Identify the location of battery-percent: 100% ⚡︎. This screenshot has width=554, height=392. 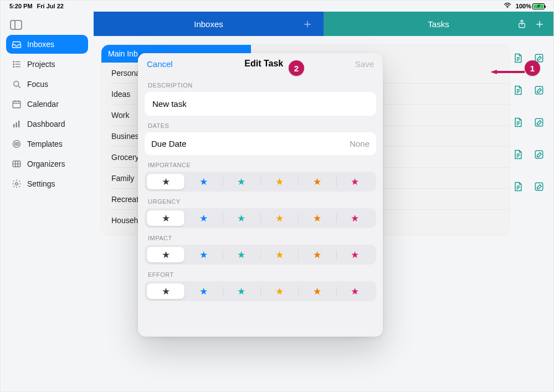
(530, 6).